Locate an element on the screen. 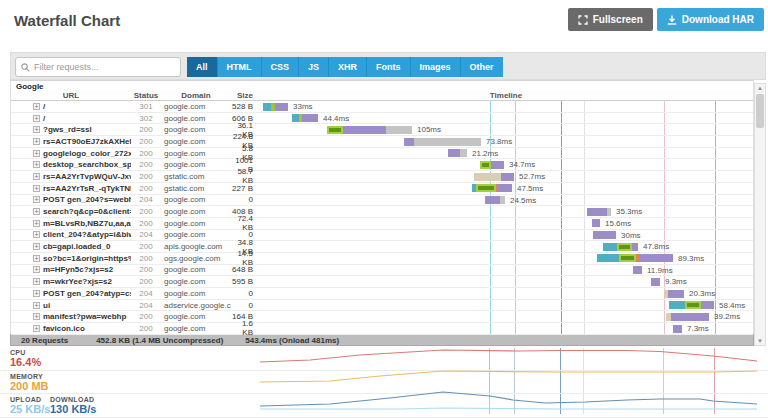  waterfall-bar: 7.3ms is located at coordinates (691, 329).